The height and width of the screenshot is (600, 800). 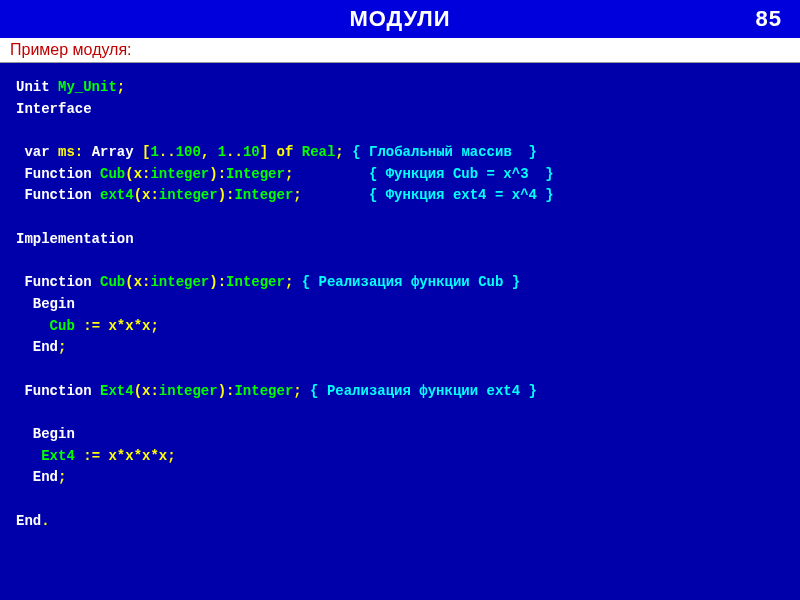 What do you see at coordinates (126, 456) in the screenshot?
I see `text: := x*x*x*x;` at bounding box center [126, 456].